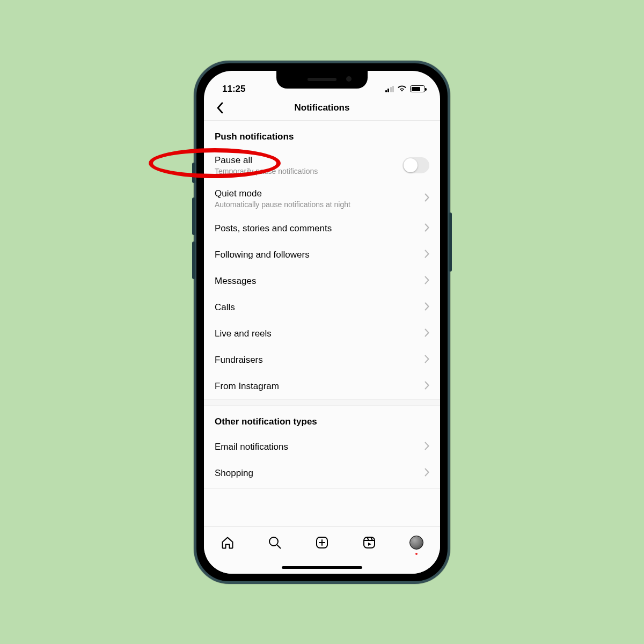 The image size is (644, 644). What do you see at coordinates (416, 543) in the screenshot?
I see `avatar-icon` at bounding box center [416, 543].